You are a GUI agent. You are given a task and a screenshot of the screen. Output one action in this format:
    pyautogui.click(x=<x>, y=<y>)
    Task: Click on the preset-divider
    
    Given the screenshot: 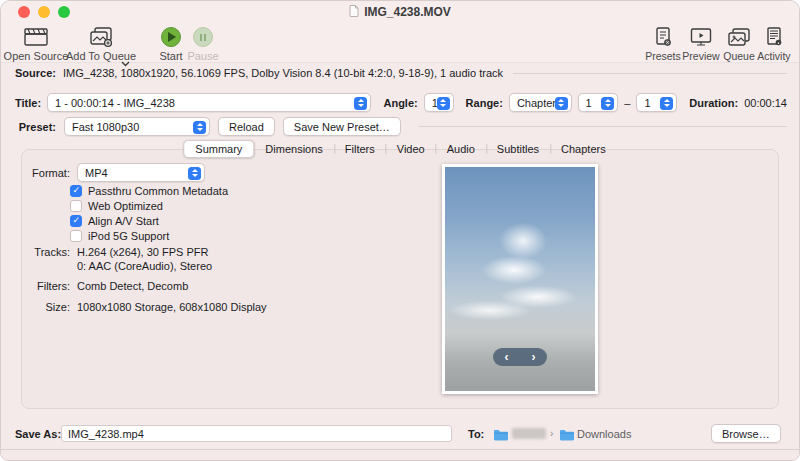 What is the action you would take?
    pyautogui.click(x=603, y=126)
    